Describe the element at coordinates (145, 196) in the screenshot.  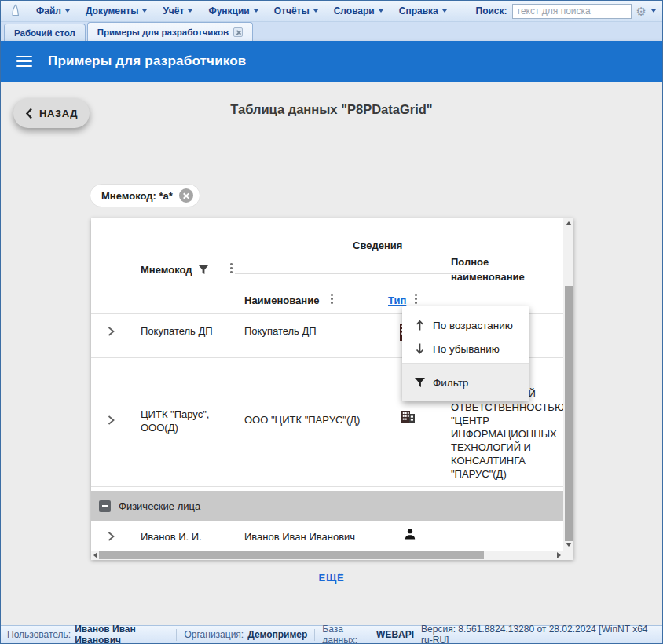
I see `filter-chip: Мнемокод: *а*` at that location.